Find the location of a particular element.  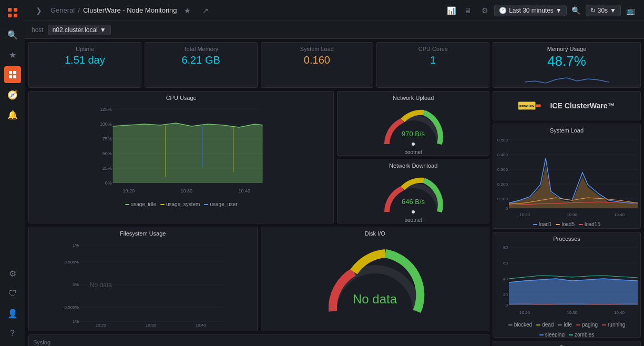

cpu-legend: usage_idle usage_system usage_user is located at coordinates (181, 205).